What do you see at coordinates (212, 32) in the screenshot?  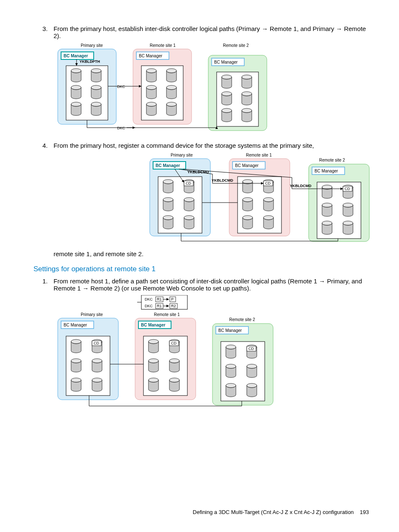 I see `step-text: From the primary host, establish inter-d…` at bounding box center [212, 32].